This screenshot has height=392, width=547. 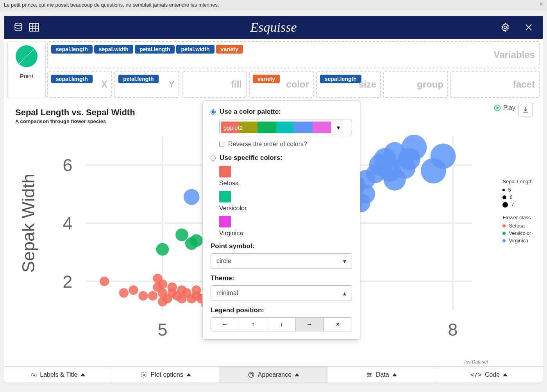 What do you see at coordinates (517, 241) in the screenshot?
I see `legend-color-item: Virginica` at bounding box center [517, 241].